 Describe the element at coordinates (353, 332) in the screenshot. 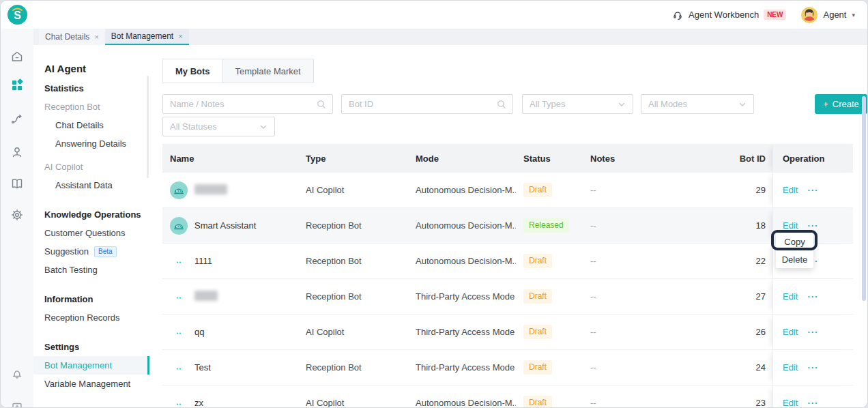

I see `bot-type: AI Copilot` at that location.